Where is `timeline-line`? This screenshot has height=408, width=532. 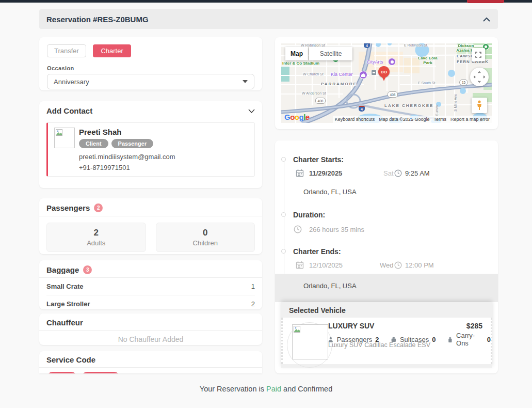
timeline-line is located at coordinates (284, 224).